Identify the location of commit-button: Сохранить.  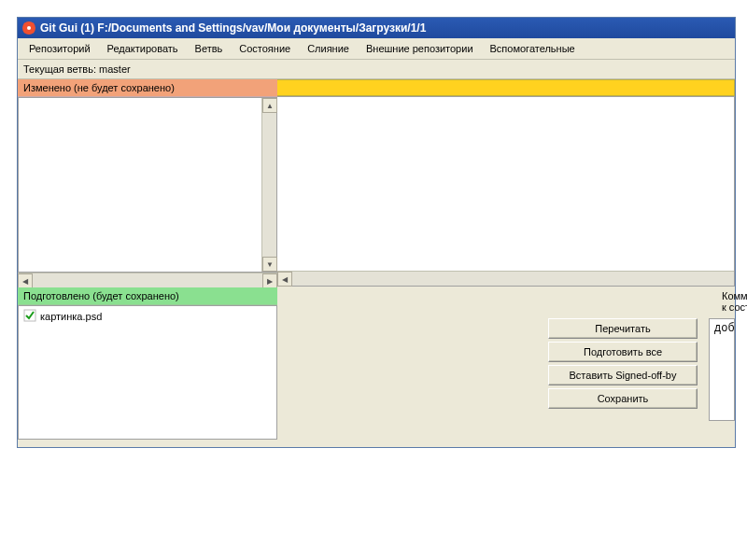
(623, 399).